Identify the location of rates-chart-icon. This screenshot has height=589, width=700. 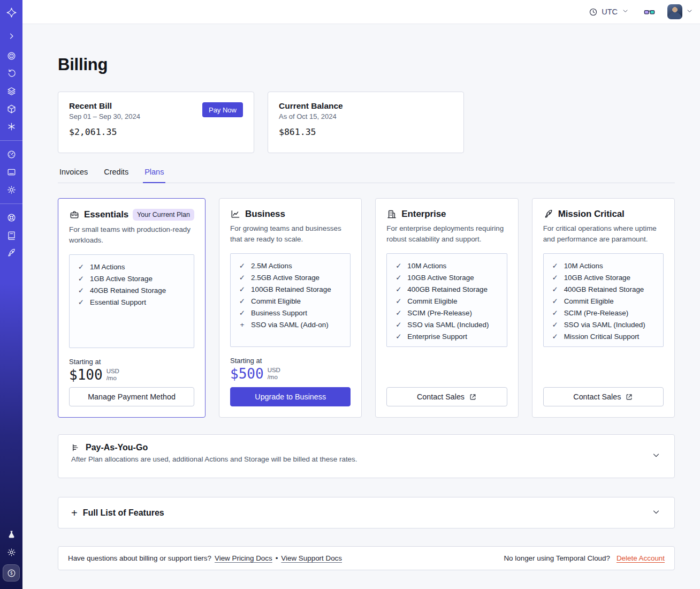
(76, 448).